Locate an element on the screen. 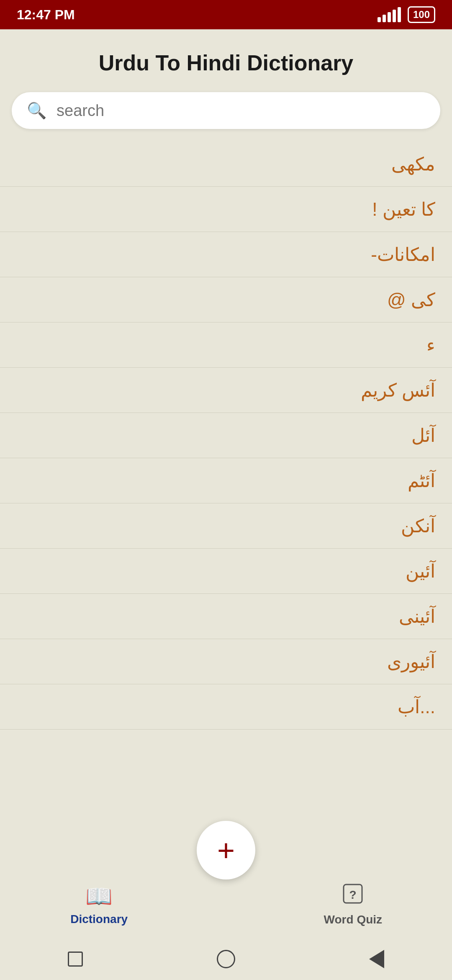 The width and height of the screenshot is (452, 980). dictionary-label: Dictionary is located at coordinates (99, 919).